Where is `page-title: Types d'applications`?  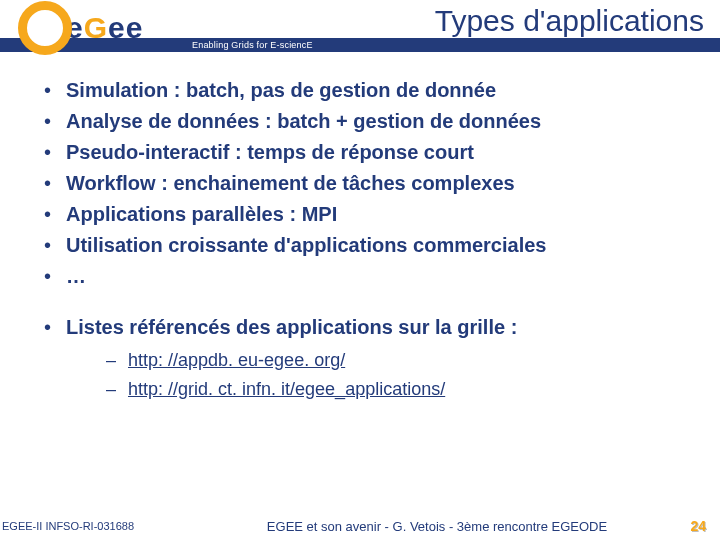 page-title: Types d'applications is located at coordinates (570, 21).